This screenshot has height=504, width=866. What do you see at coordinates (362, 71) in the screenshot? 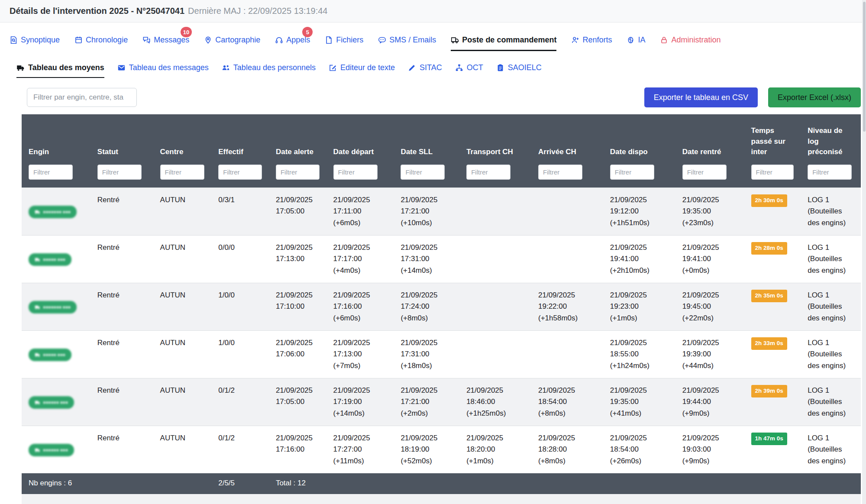
I see `subtab-editeur-de-texte: Editeur de texte` at bounding box center [362, 71].